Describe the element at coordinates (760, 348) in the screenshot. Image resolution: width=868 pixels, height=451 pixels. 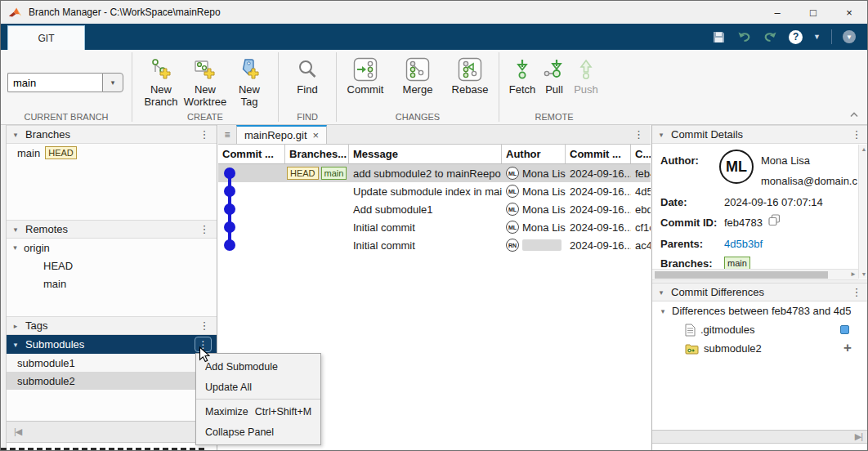
I see `diff-file-submodule2: submodule2 +` at that location.